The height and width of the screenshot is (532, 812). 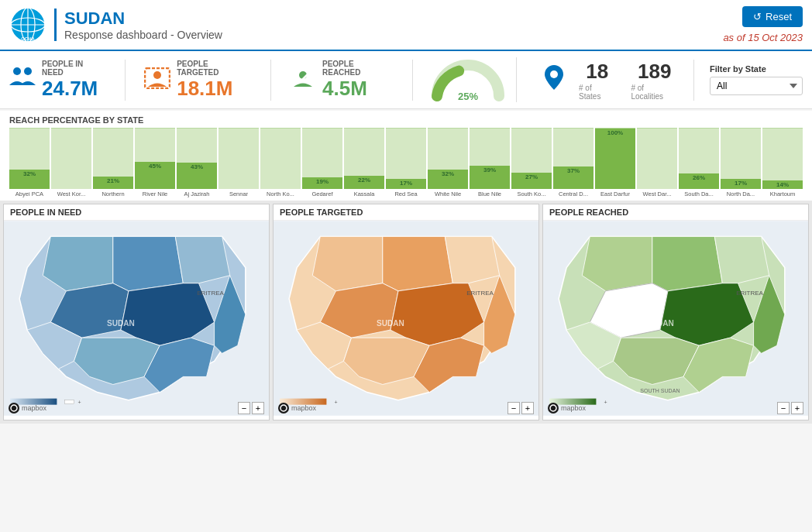 What do you see at coordinates (699, 178) in the screenshot?
I see `bar-pct-label-16: 26%` at bounding box center [699, 178].